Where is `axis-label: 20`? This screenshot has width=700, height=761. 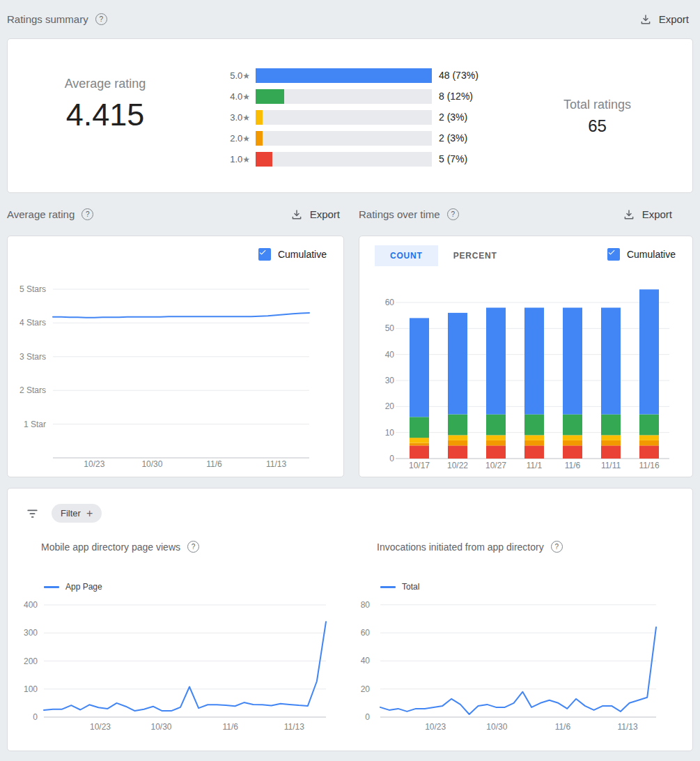
axis-label: 20 is located at coordinates (366, 689).